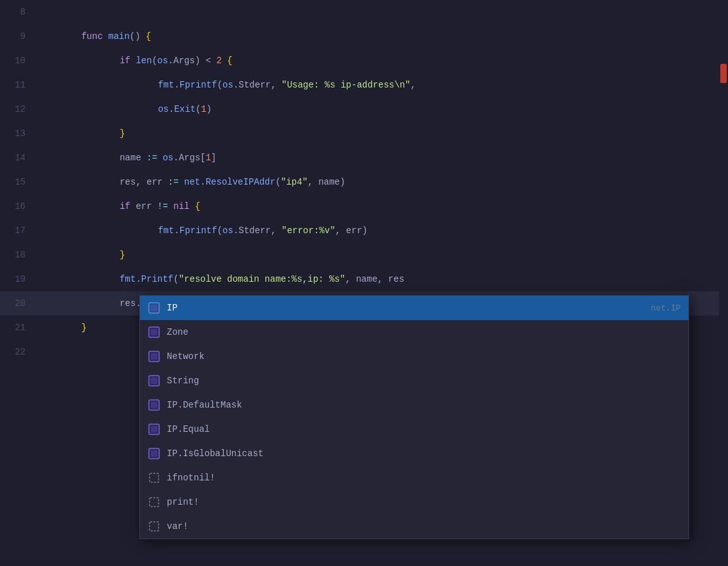  Describe the element at coordinates (19, 85) in the screenshot. I see `line-number-11: 11` at that location.